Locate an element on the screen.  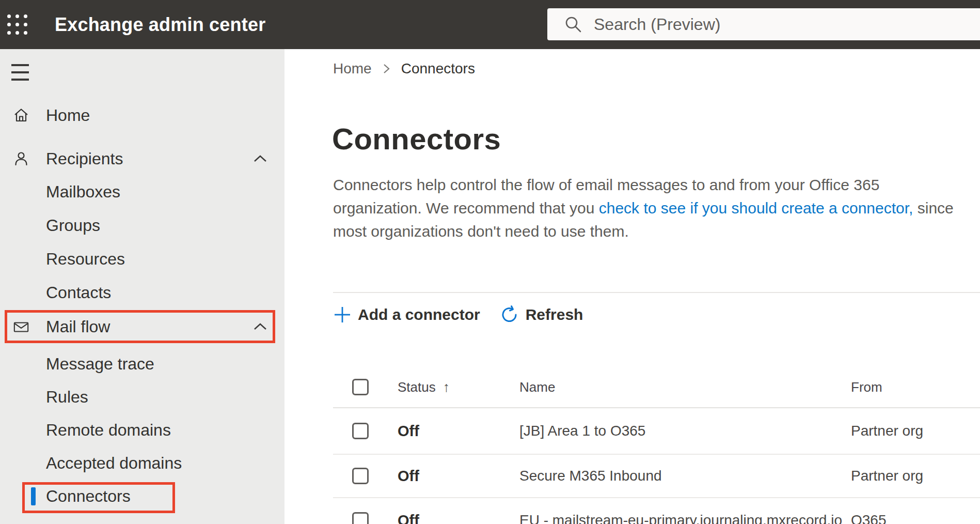
sidebar-item-label: Remote domains is located at coordinates (108, 430).